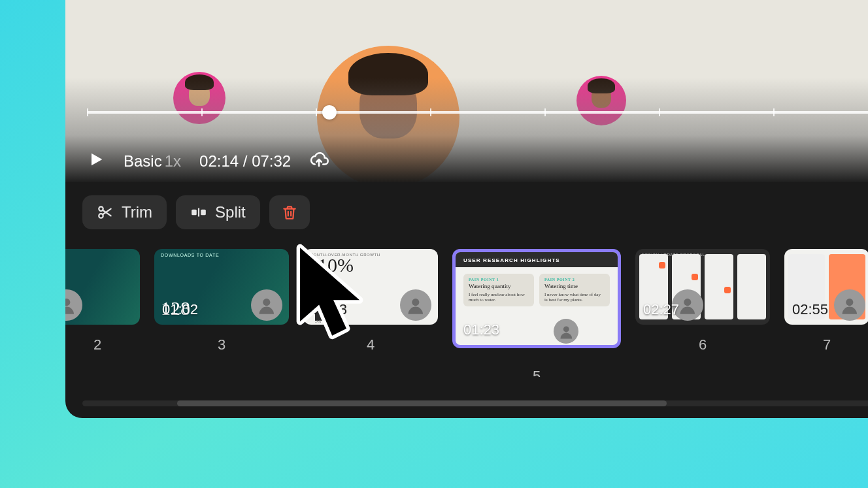 Image resolution: width=868 pixels, height=488 pixels. What do you see at coordinates (319, 159) in the screenshot?
I see `cloud-upload-icon` at bounding box center [319, 159].